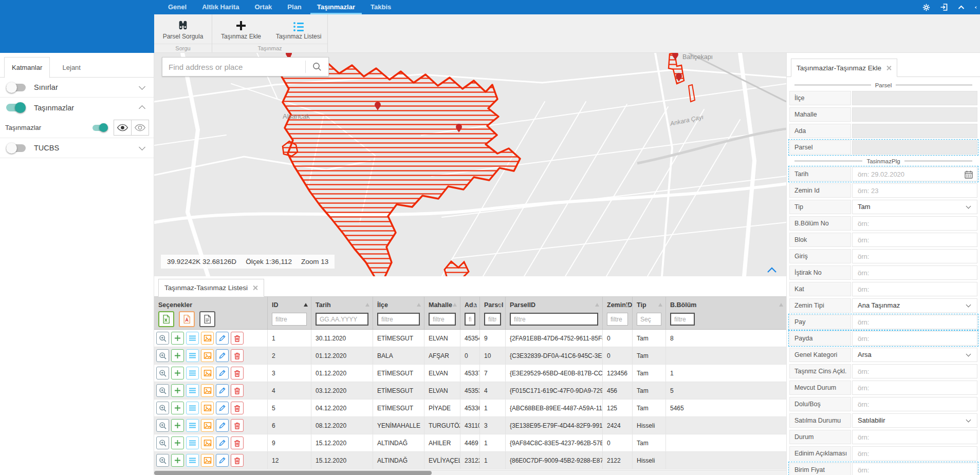 The image size is (980, 475). I want to click on toggle-sinirlar, so click(16, 87).